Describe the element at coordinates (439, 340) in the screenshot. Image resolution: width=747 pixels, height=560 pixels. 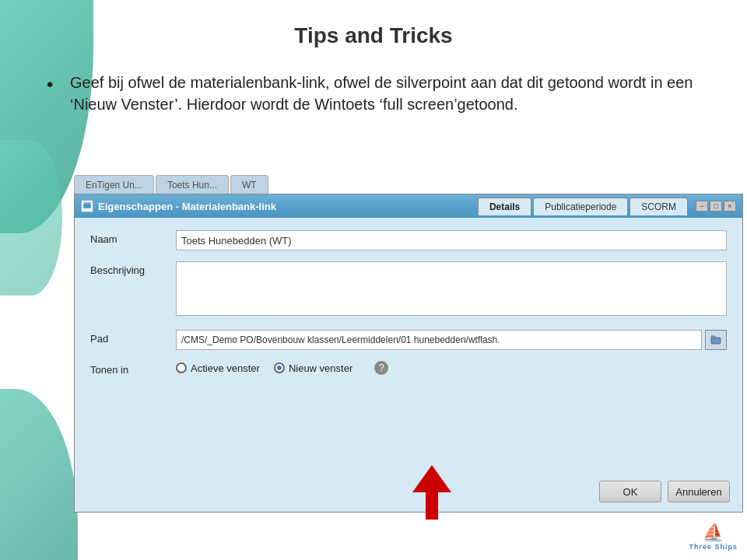
I see `pad-input` at that location.